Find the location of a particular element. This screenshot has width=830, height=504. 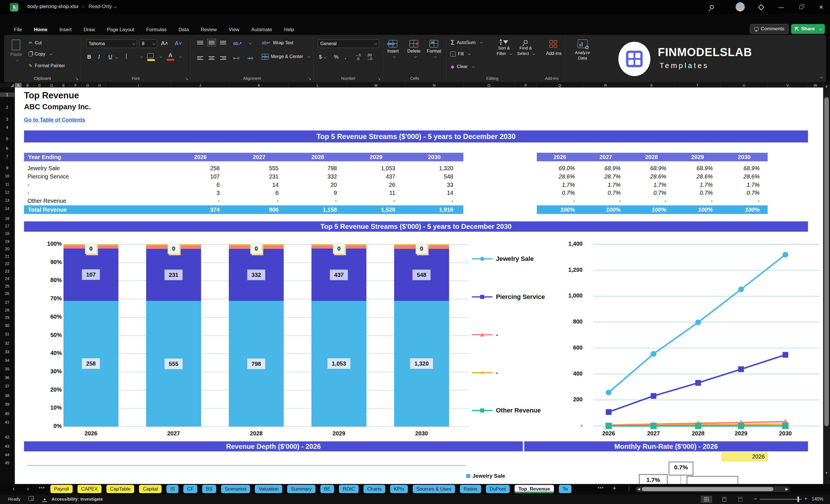

column-header-V: V is located at coordinates (788, 85).